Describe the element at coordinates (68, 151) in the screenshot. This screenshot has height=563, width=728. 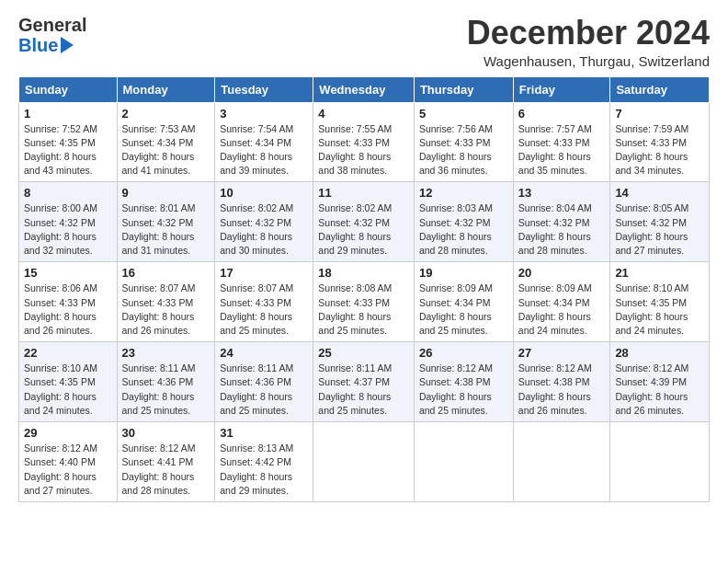
I see `day-info: Sunrise: 7:52 AMSunset: 4:35 PMDaylight:…` at that location.